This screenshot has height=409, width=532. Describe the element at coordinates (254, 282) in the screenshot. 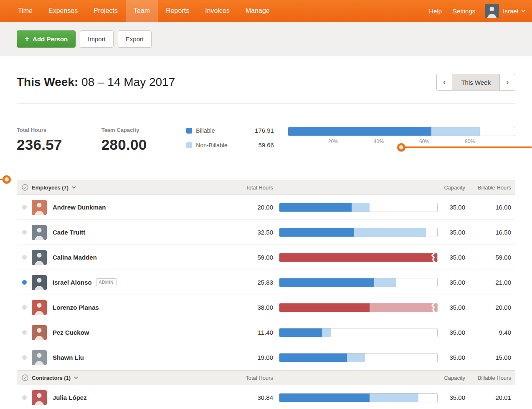

I see `total-hours-value: 25.83` at that location.